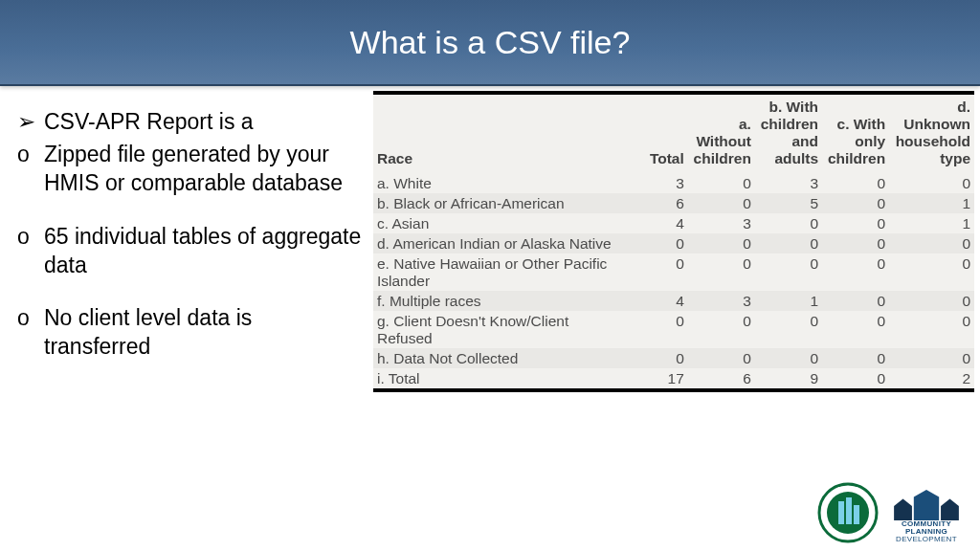  What do you see at coordinates (674, 379) in the screenshot?
I see `table-row: i. Total176902` at bounding box center [674, 379].